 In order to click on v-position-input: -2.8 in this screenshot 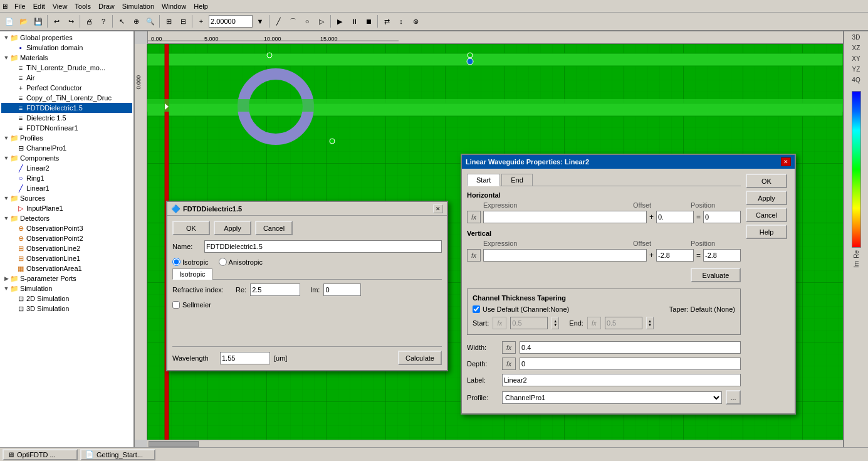, I will do `click(722, 255)`.